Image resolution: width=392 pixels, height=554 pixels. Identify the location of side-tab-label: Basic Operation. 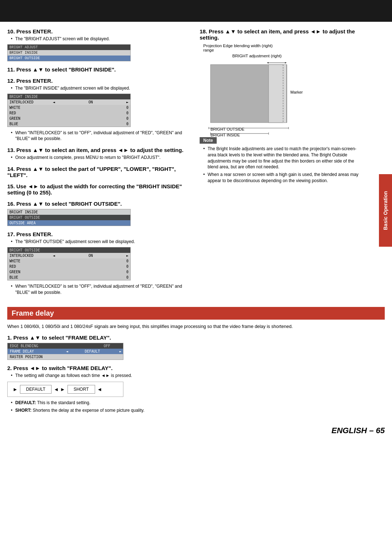
(385, 210).